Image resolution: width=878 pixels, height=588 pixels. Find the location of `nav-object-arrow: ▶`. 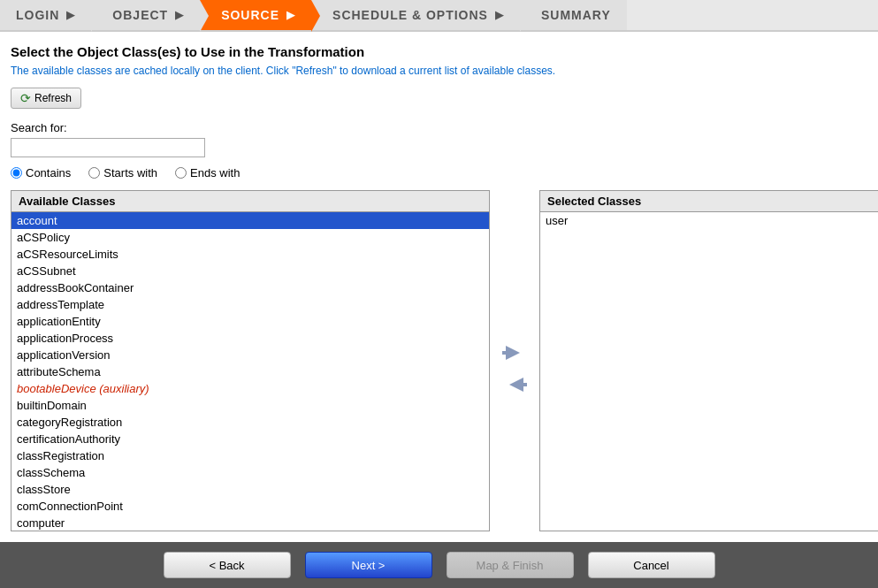

nav-object-arrow: ▶ is located at coordinates (179, 15).